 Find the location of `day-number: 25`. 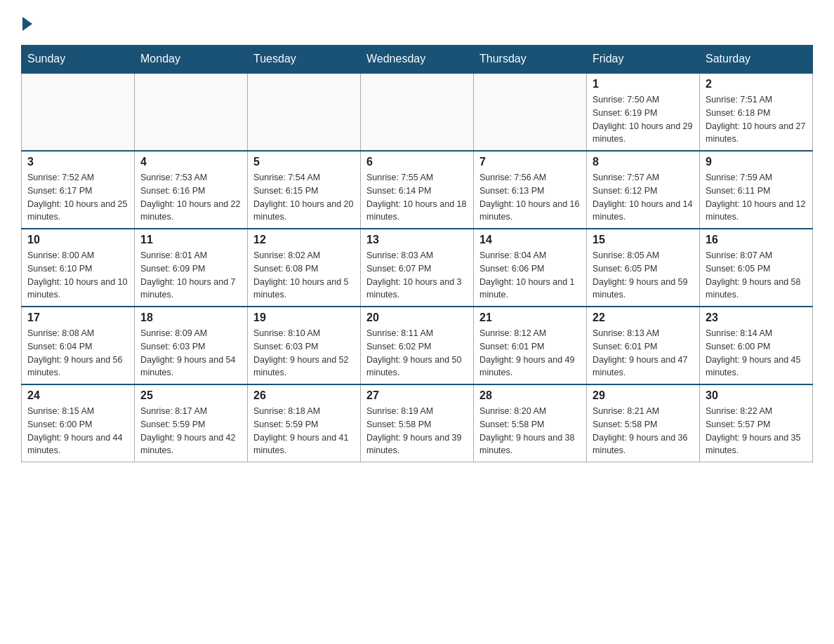

day-number: 25 is located at coordinates (191, 396).